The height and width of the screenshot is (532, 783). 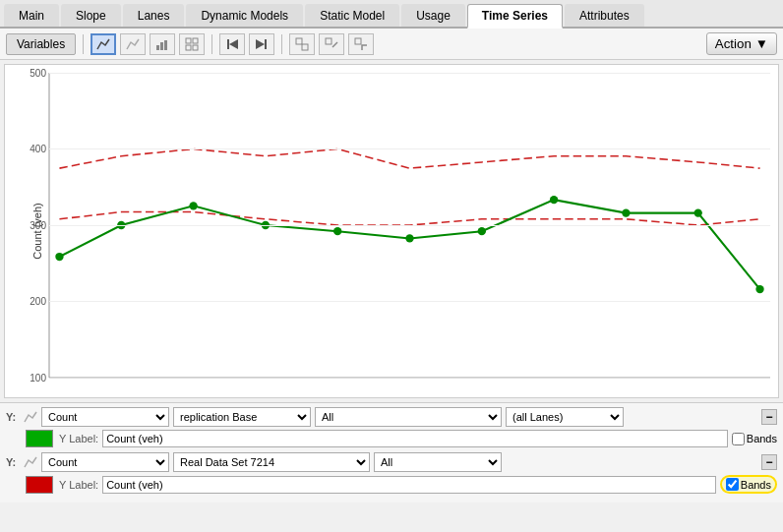 What do you see at coordinates (37, 230) in the screenshot?
I see `y-axis-label: Count (veh)` at bounding box center [37, 230].